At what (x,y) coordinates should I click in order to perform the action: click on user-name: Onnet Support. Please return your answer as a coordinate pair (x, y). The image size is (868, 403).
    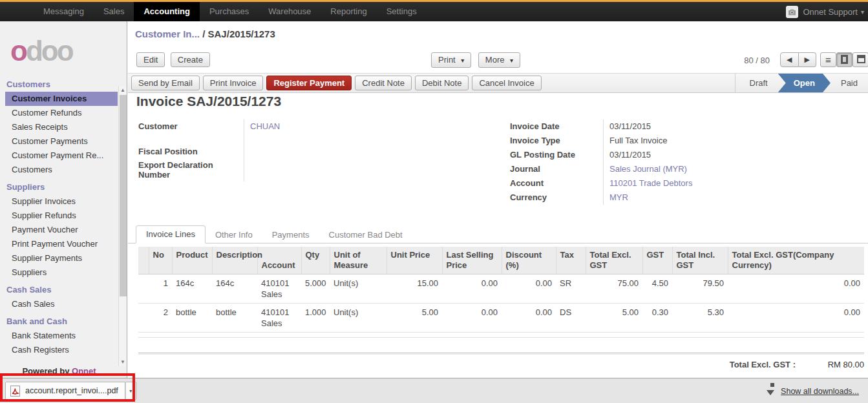
    Looking at the image, I should click on (830, 12).